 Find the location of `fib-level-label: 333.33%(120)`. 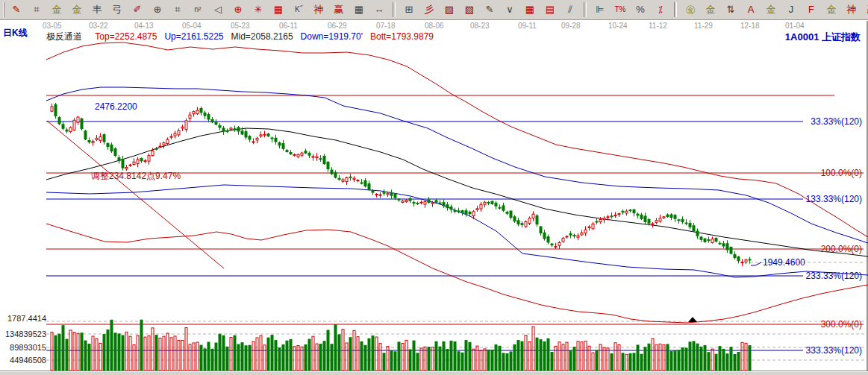

fib-level-label: 333.33%(120) is located at coordinates (834, 350).